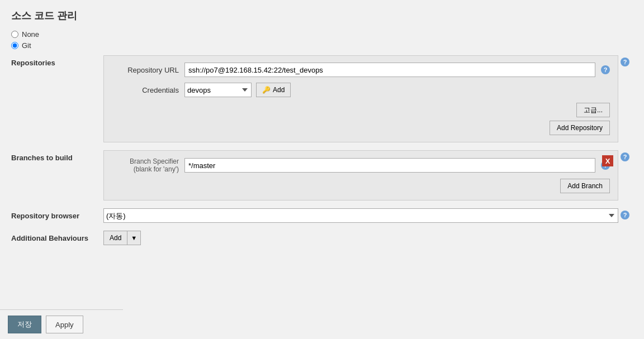 This screenshot has height=339, width=644. What do you see at coordinates (134, 238) in the screenshot?
I see `add-behaviours-dropdown-arrow: ▼` at bounding box center [134, 238].